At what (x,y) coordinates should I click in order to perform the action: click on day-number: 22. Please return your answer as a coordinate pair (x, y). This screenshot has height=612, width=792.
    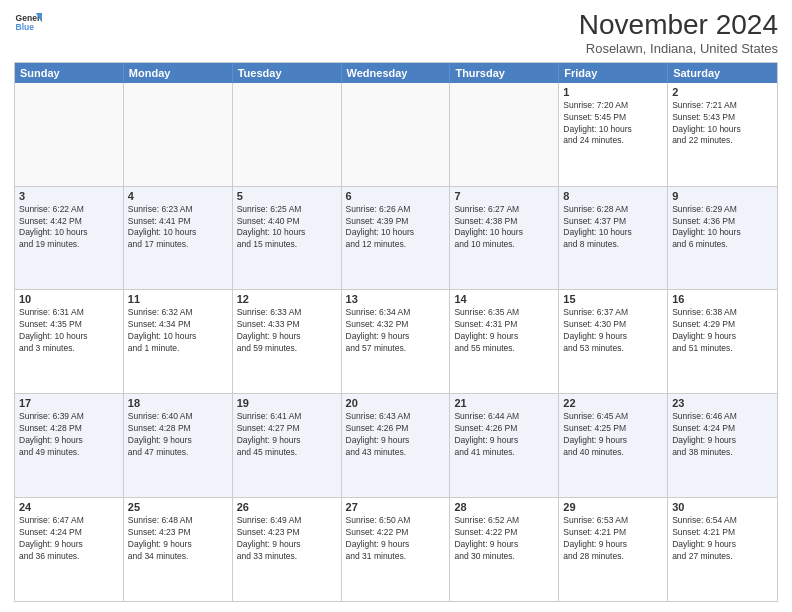
    Looking at the image, I should click on (613, 403).